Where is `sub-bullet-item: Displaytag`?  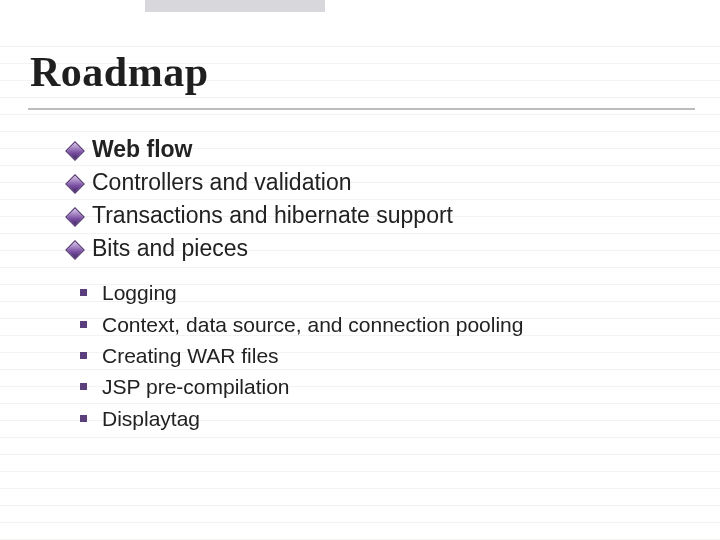
sub-bullet-item: Displaytag is located at coordinates (385, 418).